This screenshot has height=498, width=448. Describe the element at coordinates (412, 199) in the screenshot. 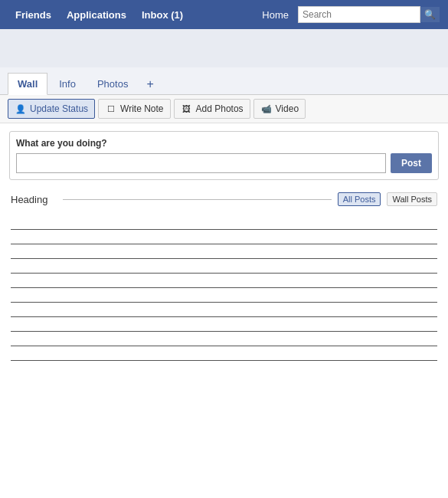

I see `wall-posts-filter: Wall Posts` at that location.